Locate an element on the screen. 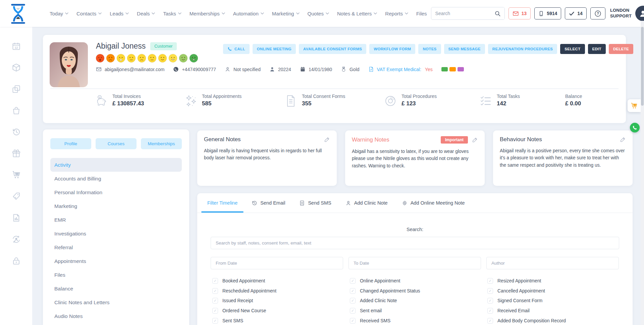 The width and height of the screenshot is (644, 325). report-icon is located at coordinates (16, 218).